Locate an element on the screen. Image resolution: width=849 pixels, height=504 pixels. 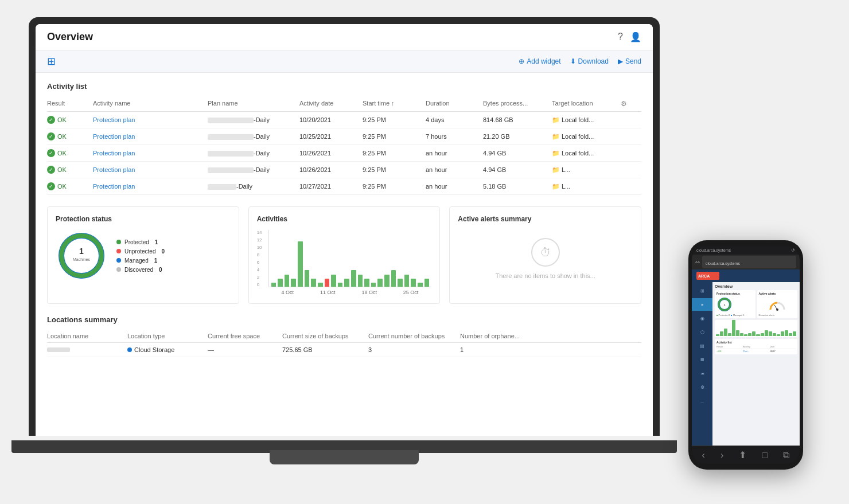
phone-alerts-label: Active alerts is located at coordinates (778, 294).